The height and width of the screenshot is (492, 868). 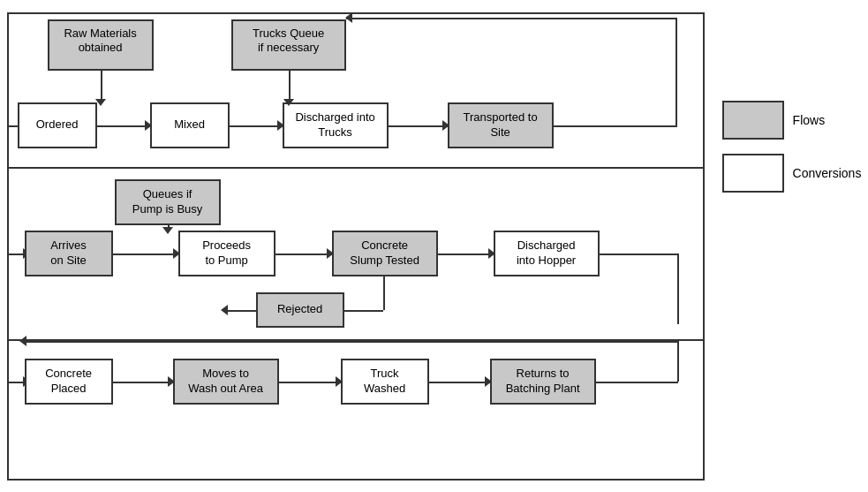 I want to click on legend: Flows Conversions, so click(x=792, y=102).